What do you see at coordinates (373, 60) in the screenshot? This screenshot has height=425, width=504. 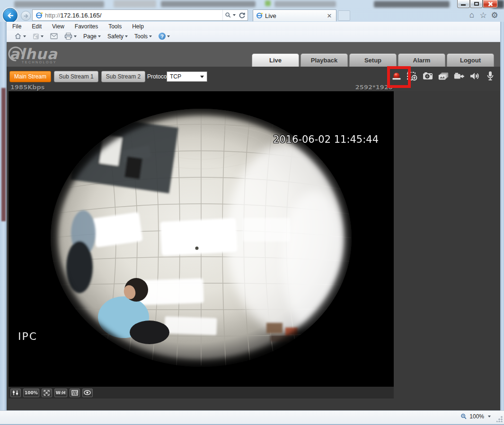 I see `tab-setup: Setup` at bounding box center [373, 60].